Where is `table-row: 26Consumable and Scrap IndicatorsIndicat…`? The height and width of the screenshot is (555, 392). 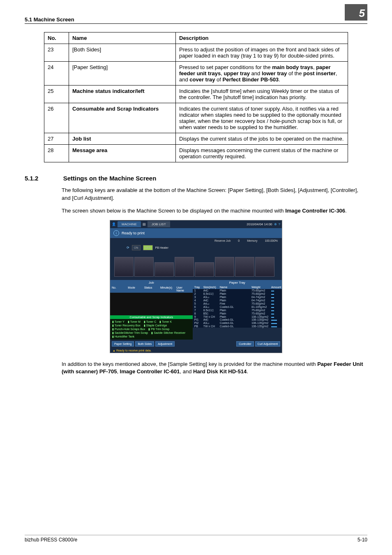
table-row: 26Consumable and Scrap IndicatorsIndicat… is located at coordinates (196, 118).